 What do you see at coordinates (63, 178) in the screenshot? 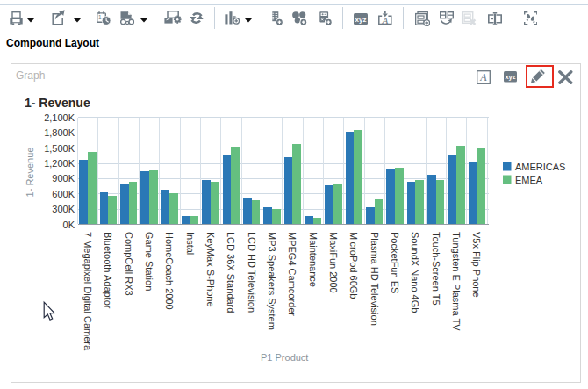
I see `svg-text: 900K` at bounding box center [63, 178].